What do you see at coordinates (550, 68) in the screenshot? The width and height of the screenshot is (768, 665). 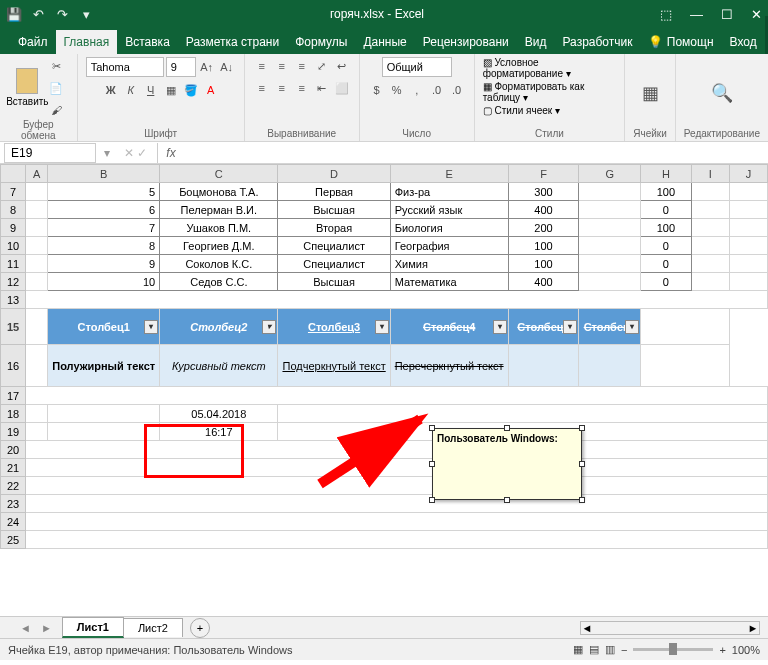 I see `conditional-formatting-button: ▨ Условное форматирование ▾` at bounding box center [550, 68].